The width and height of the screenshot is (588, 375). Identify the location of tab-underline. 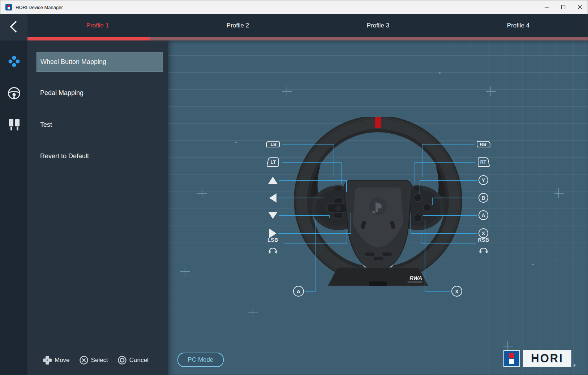
(308, 39).